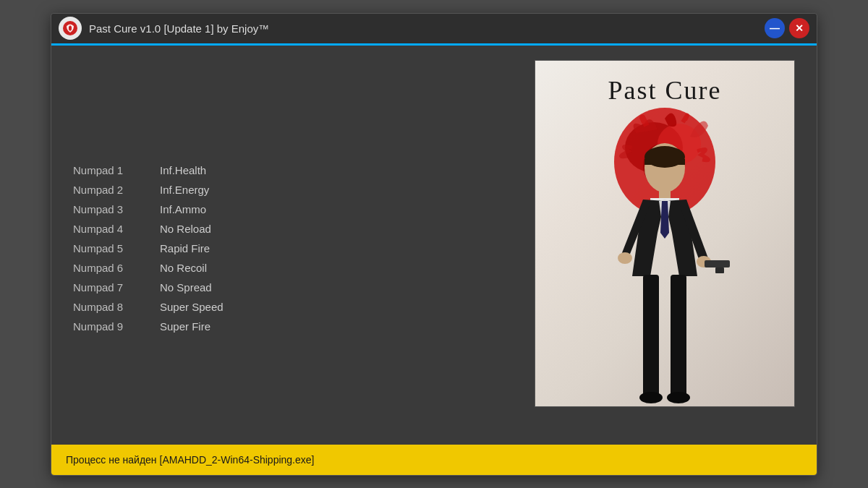 This screenshot has width=868, height=488. I want to click on cheat-key: Numpad 2, so click(116, 189).